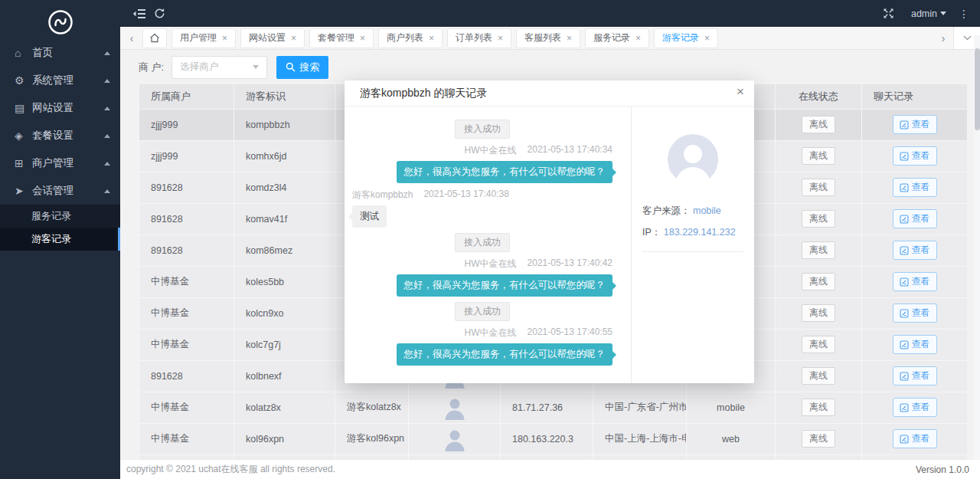 This screenshot has width=980, height=479. What do you see at coordinates (60, 136) in the screenshot?
I see `sidebar-item: ◈ 套餐设置` at bounding box center [60, 136].